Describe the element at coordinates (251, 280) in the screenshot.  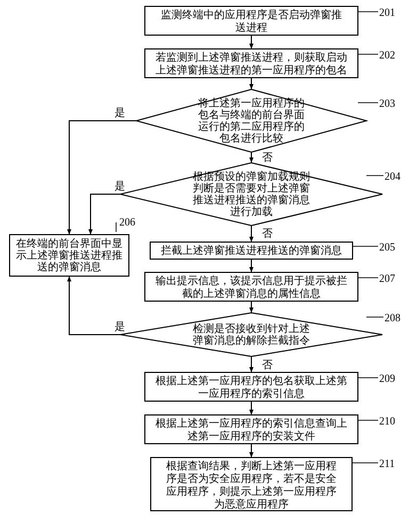
I see `step-207-line1: 输出提示信息，该提示信息用于提示被拦` at that location.